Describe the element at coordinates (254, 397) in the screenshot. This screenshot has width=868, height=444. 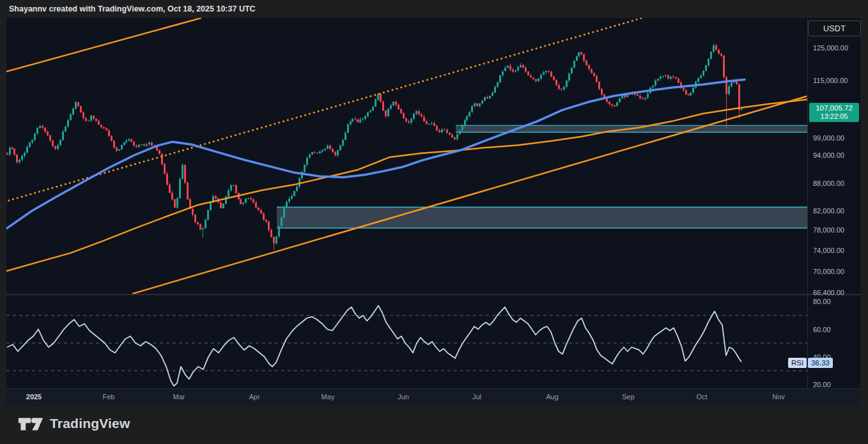
I see `time-axis-label: Apr` at that location.